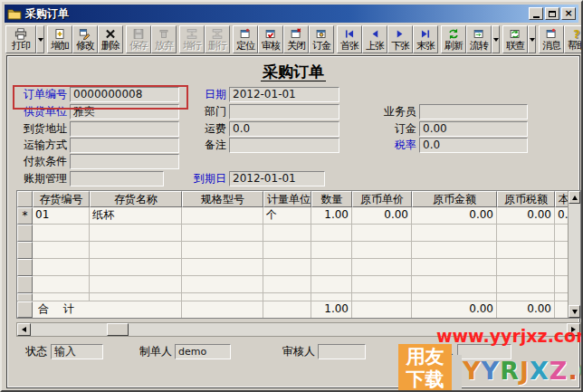 This screenshot has height=392, width=583. Describe the element at coordinates (510, 336) in the screenshot. I see `watermark-url: www.yyrjxz.com` at that location.